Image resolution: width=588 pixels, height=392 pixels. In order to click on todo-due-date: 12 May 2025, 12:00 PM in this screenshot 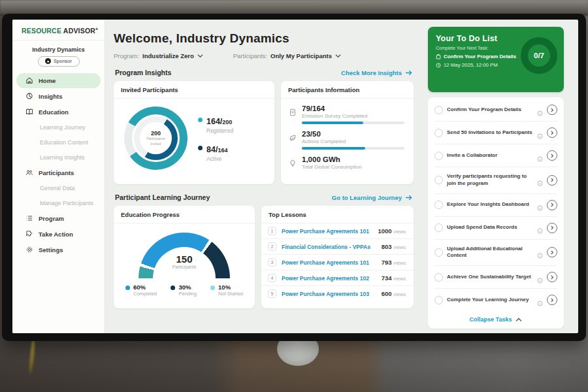, I will do `click(478, 65)`.